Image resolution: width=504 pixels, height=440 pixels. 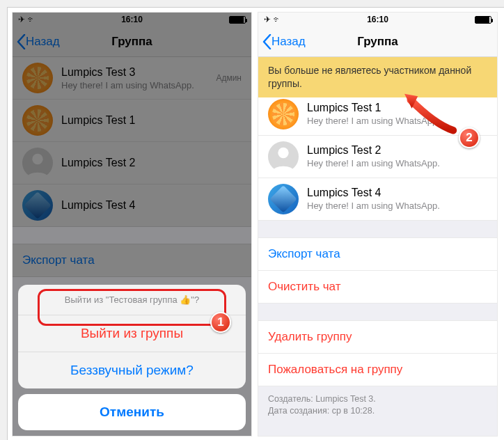 I want to click on group-meta: Создатель: Lumpics Test 3. Дата создания…, so click(x=377, y=405).